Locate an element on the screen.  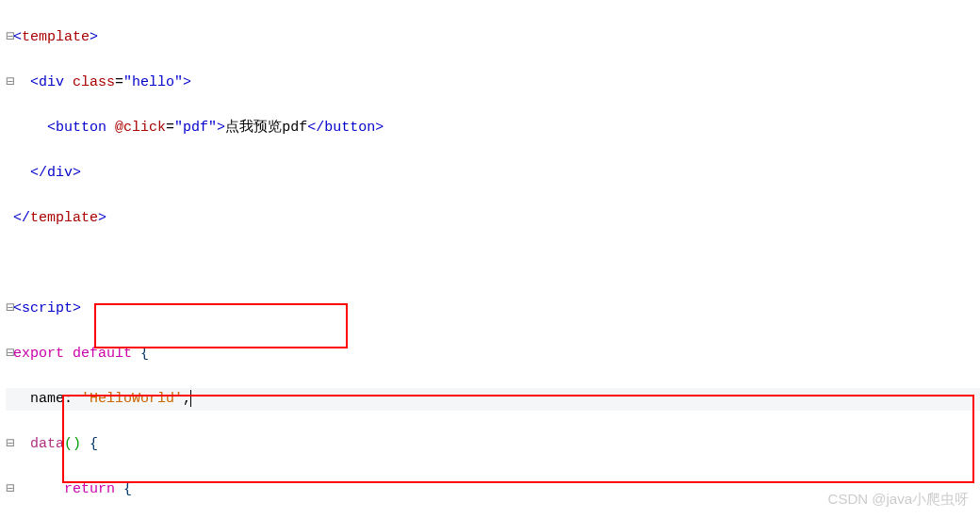
code-line-active: name: 'HelloWorld', is located at coordinates (493, 399).